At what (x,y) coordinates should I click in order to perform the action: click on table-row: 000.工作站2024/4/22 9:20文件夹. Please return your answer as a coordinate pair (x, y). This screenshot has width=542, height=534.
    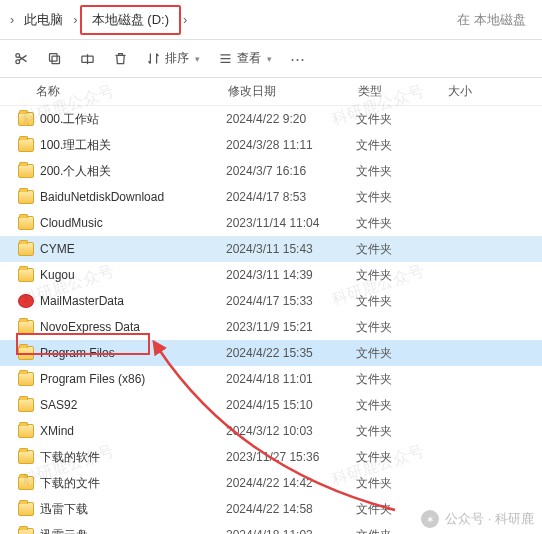
    Looking at the image, I should click on (271, 119).